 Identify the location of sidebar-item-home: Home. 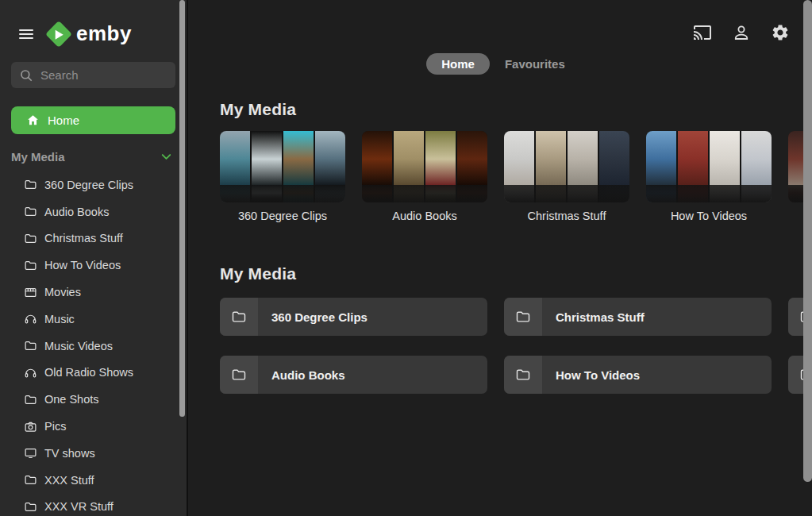
(94, 121).